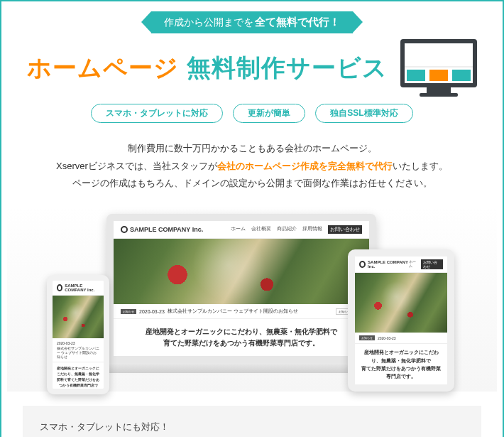 This screenshot has width=504, height=437. What do you see at coordinates (241, 368) in the screenshot?
I see `laptop-base` at bounding box center [241, 368].